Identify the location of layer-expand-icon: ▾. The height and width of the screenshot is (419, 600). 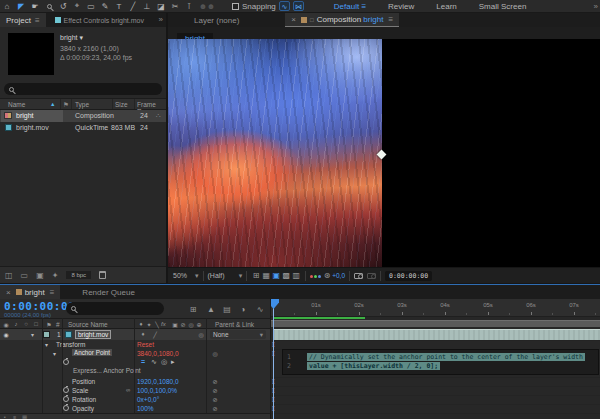
(32, 334).